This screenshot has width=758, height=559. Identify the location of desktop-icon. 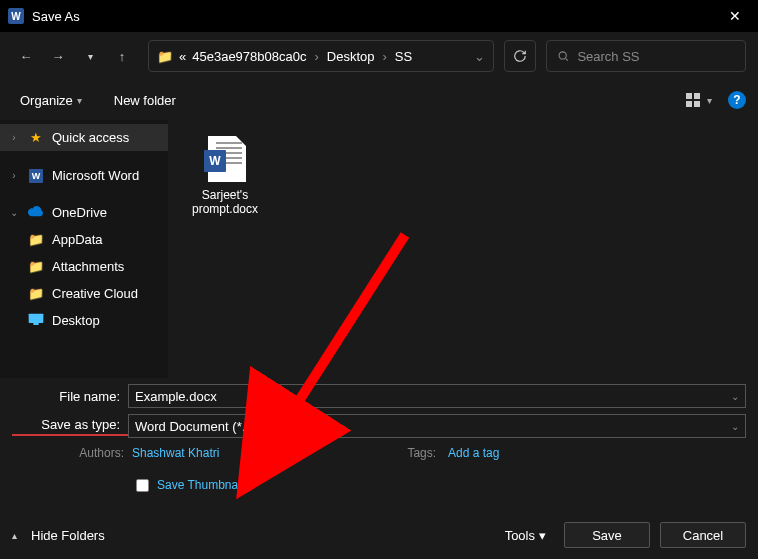
(36, 320).